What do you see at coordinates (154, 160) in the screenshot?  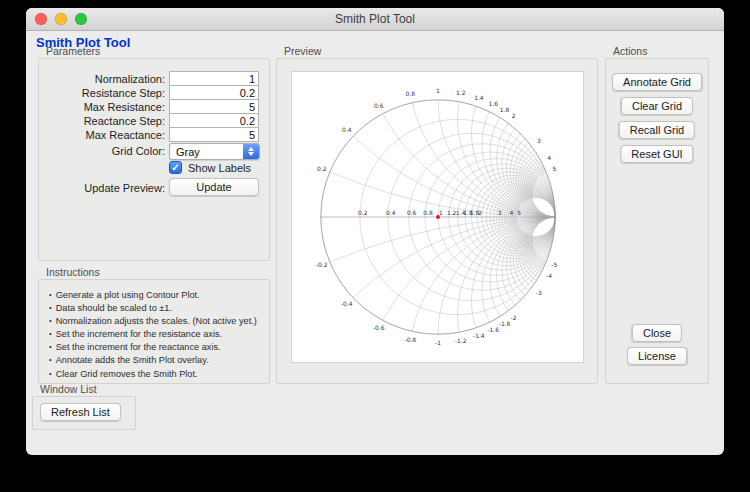 I see `parameters-group: Parameters Normalization: Resistance Ste…` at bounding box center [154, 160].